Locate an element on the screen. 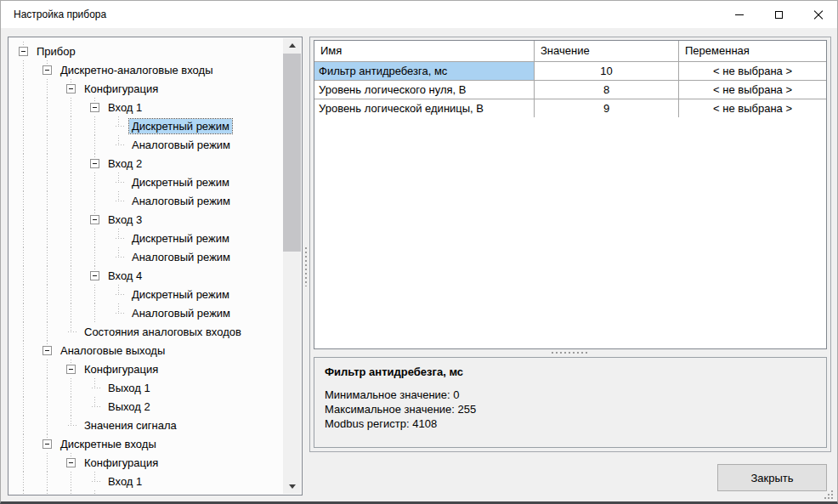 The image size is (838, 504). table-row: Фильтр антидребезга, мс10< не выбрана > is located at coordinates (570, 71).